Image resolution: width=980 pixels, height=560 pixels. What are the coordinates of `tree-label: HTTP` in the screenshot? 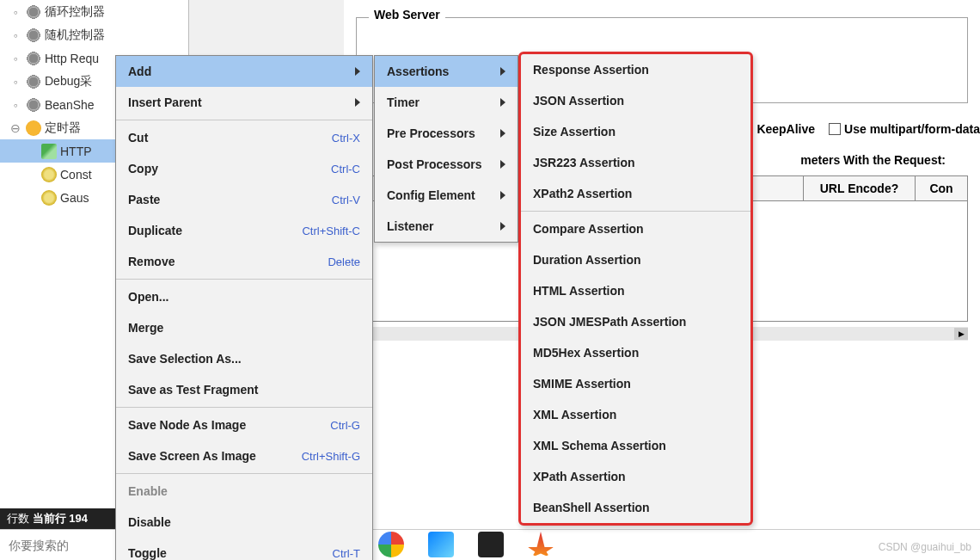 It's located at (76, 151).